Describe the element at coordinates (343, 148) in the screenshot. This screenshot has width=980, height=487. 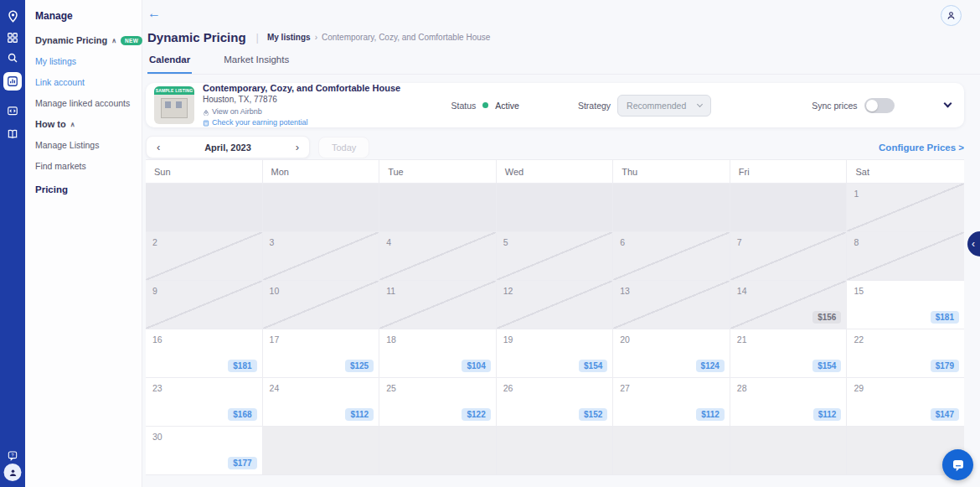
I see `today-button: Today` at that location.